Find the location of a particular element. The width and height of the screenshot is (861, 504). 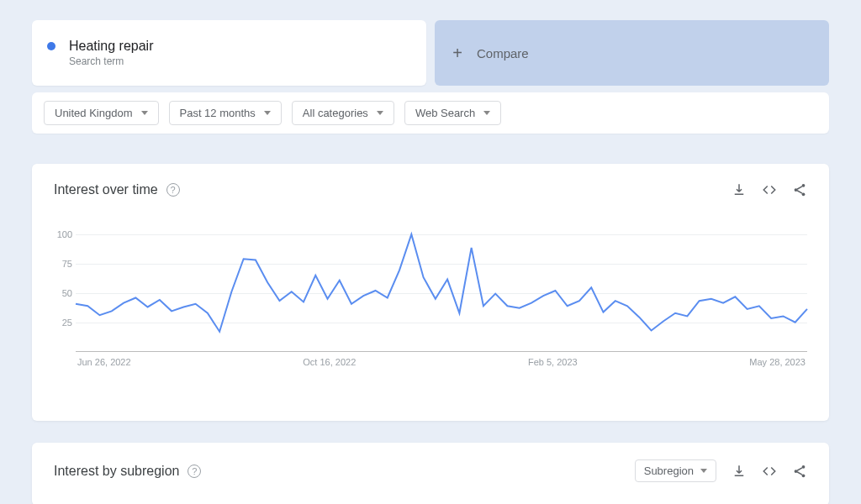

x-tick-label: Feb 5, 2023 is located at coordinates (553, 362).